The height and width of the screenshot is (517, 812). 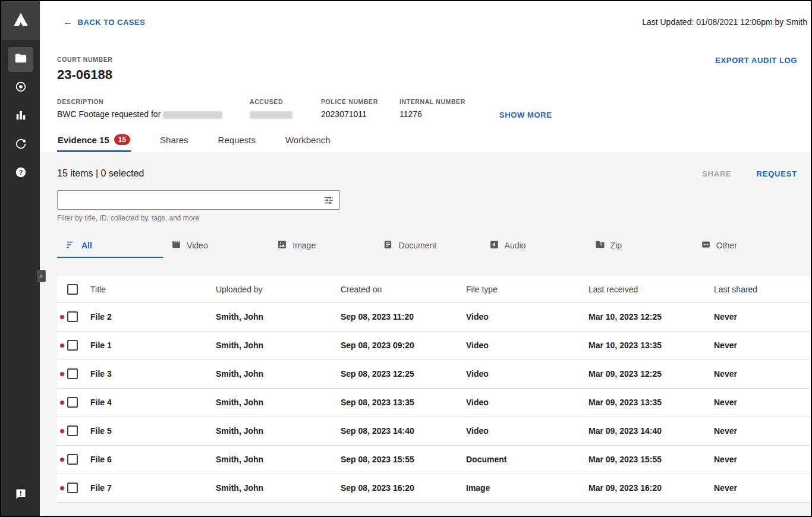 I want to click on table-row: File 6 Smith, John Sep 08, 2023 15:55 Do…, so click(x=434, y=459).